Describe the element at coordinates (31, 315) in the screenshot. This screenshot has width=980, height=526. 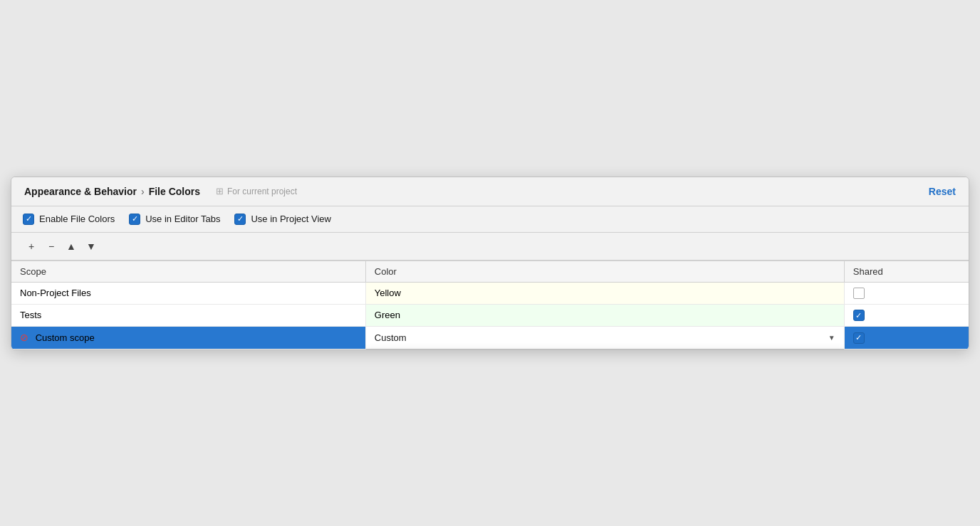
I see `scope-label: Tests` at that location.